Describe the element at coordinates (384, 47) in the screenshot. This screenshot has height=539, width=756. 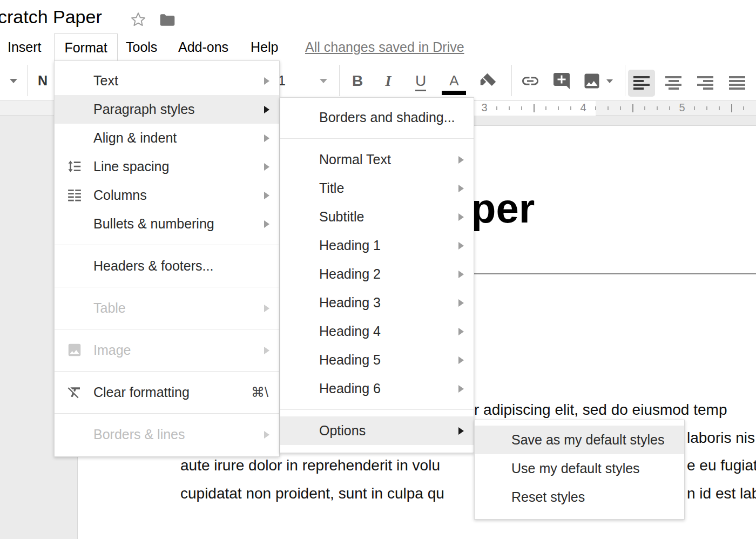
I see `save-status-link: All changes saved in Drive` at that location.